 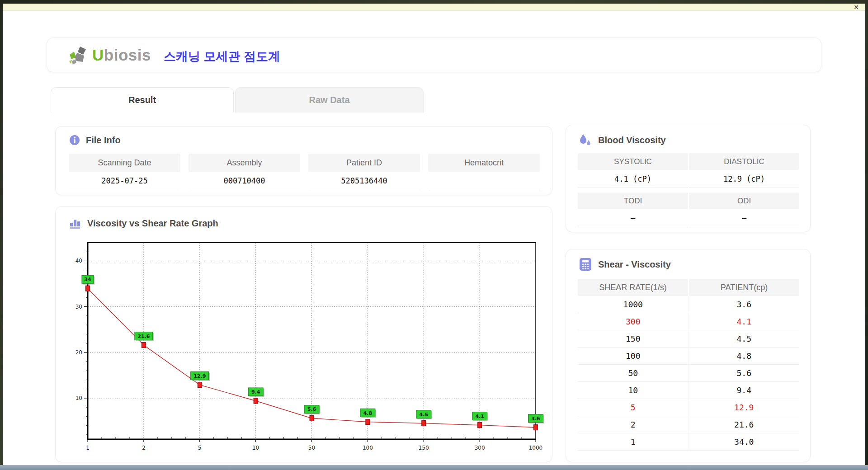 What do you see at coordinates (304, 161) in the screenshot?
I see `file-info-card: File Info Scanning Date2025-07-25Assembl…` at bounding box center [304, 161].